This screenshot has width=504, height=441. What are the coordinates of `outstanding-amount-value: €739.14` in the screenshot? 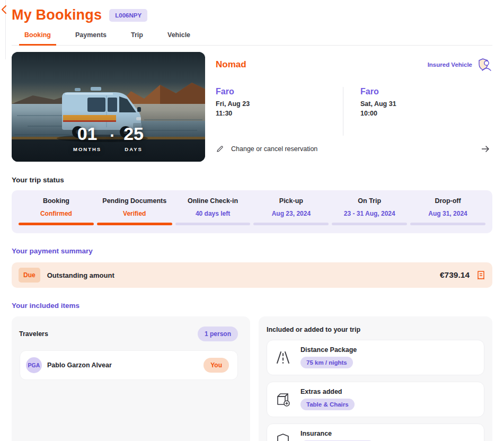 It's located at (455, 275).